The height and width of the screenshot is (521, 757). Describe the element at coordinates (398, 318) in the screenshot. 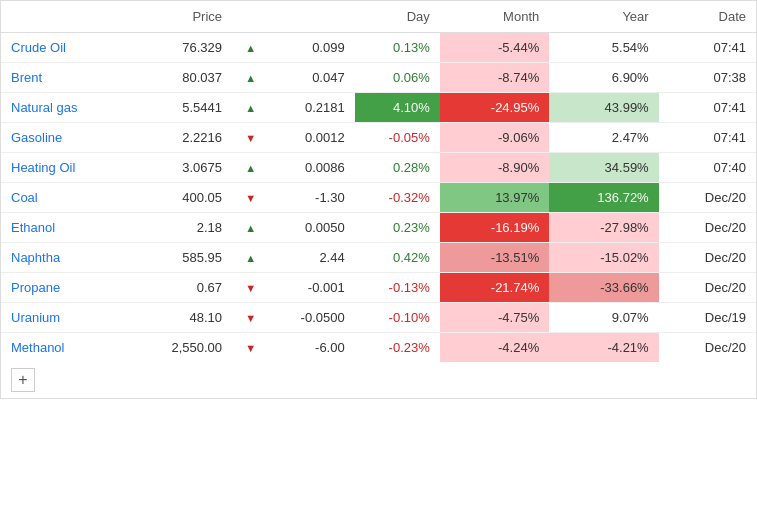

I see `day-change: -0.10%` at that location.